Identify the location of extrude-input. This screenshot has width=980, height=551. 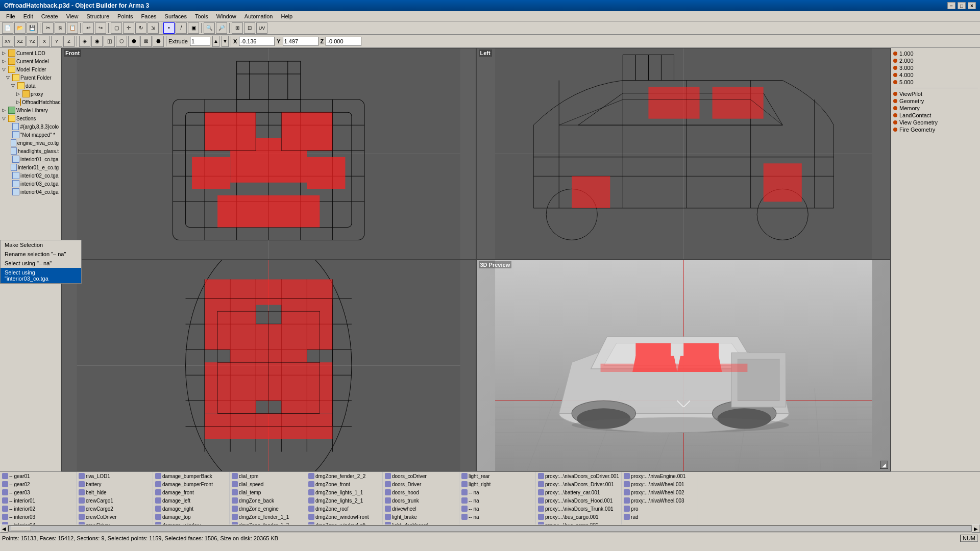
(200, 41).